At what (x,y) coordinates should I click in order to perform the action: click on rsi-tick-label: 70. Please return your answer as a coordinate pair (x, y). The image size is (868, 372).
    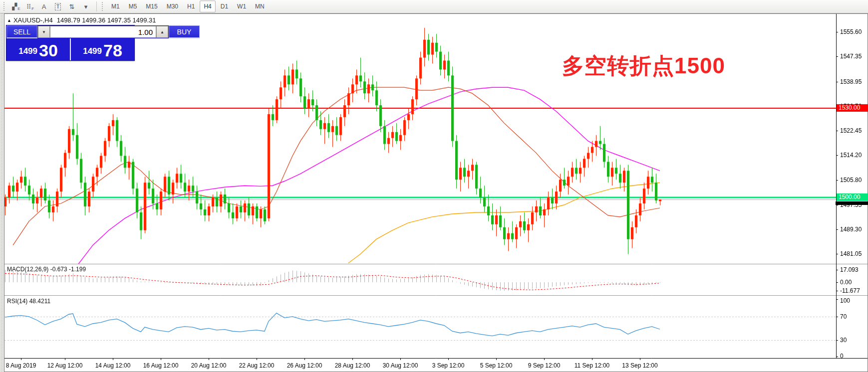
    Looking at the image, I should click on (844, 317).